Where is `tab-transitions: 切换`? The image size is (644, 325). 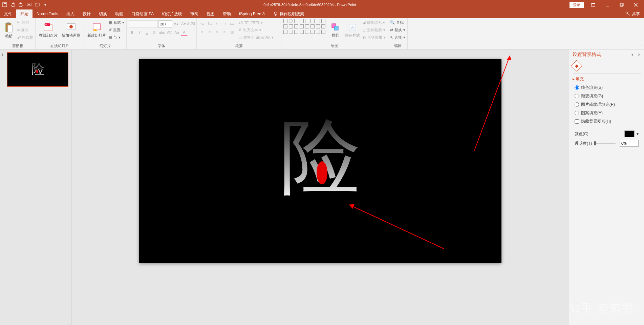
tab-transitions: 切换 is located at coordinates (103, 14).